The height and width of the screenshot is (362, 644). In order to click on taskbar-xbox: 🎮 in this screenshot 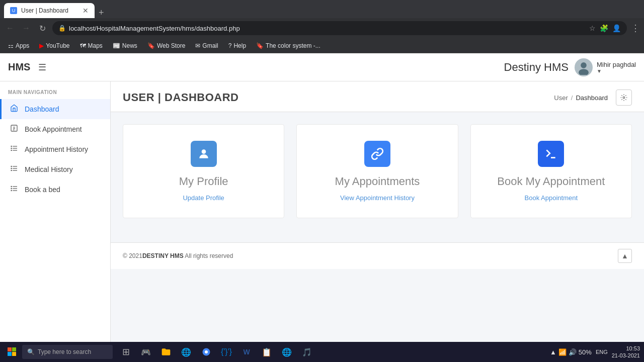, I will do `click(146, 352)`.